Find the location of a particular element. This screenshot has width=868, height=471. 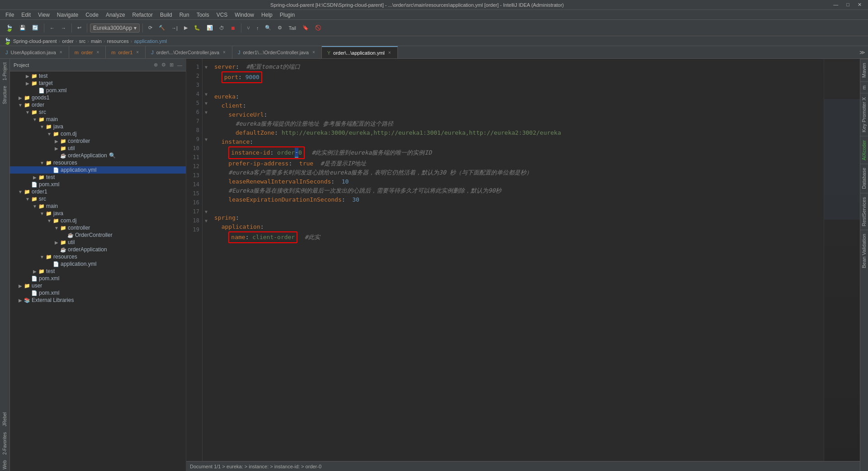

toolbar-stop-btn: ⏹ is located at coordinates (233, 28).